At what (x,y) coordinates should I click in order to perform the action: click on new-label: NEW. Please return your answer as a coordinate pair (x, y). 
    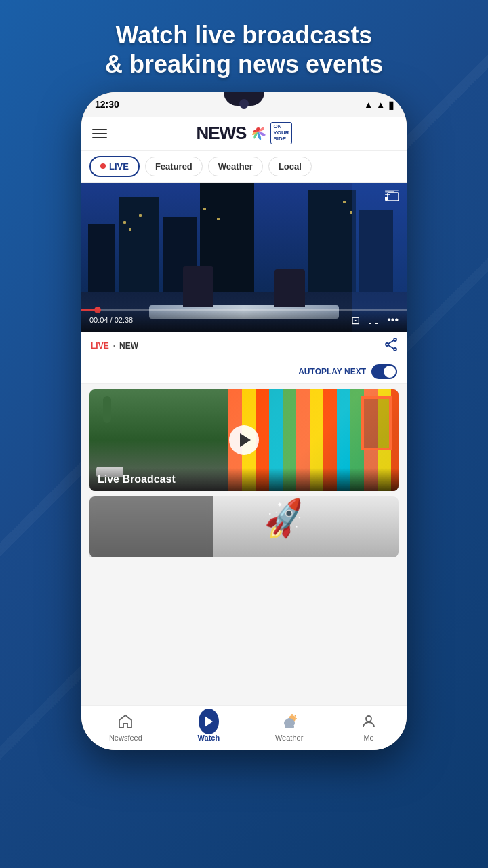
    Looking at the image, I should click on (129, 346).